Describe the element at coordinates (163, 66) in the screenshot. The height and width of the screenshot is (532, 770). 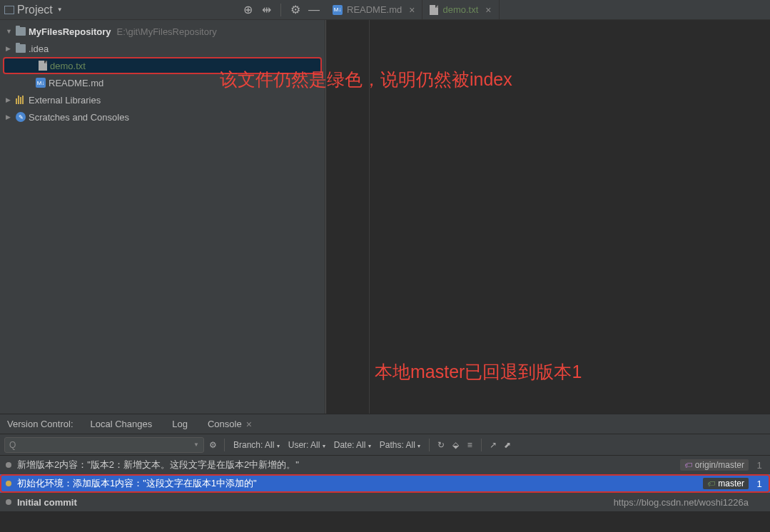
I see `tree-item-demo: demo.txt` at that location.